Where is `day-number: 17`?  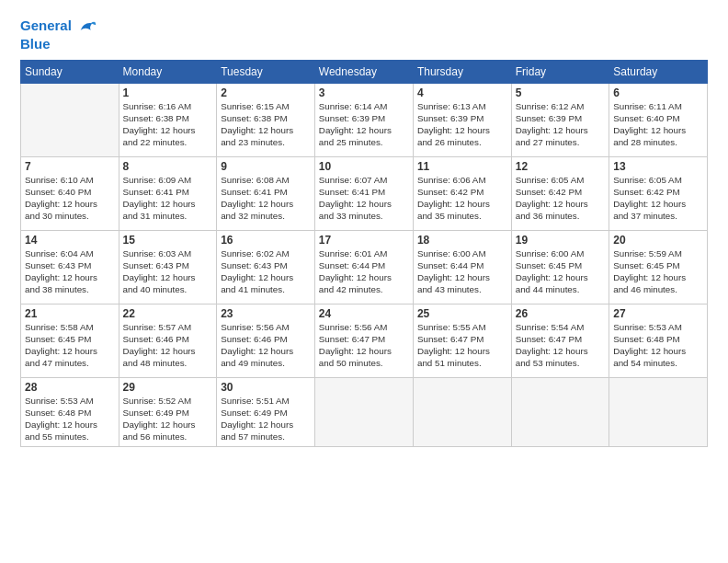
day-number: 17 is located at coordinates (364, 240).